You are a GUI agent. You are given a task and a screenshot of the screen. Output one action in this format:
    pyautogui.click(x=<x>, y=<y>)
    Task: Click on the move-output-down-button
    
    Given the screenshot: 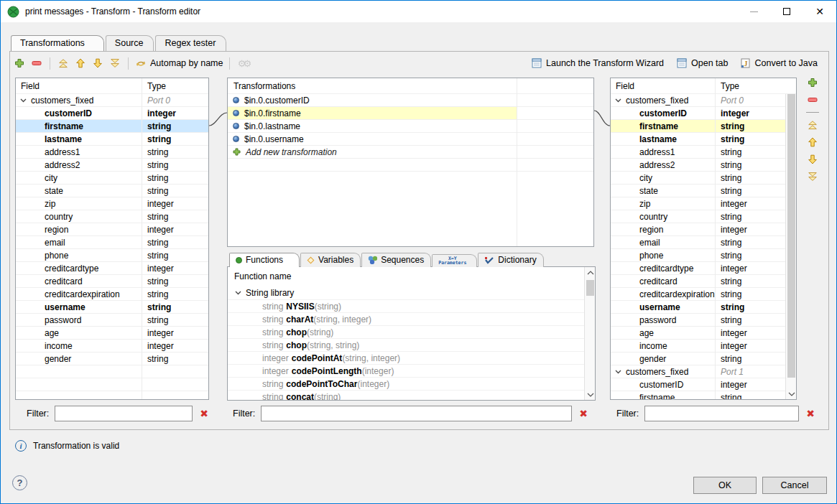 What is the action you would take?
    pyautogui.click(x=813, y=159)
    